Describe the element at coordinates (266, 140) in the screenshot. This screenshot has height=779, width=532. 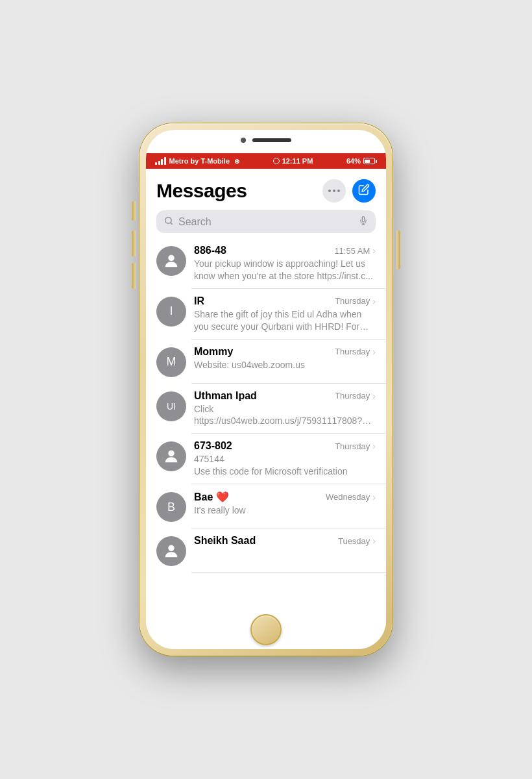
I see `phone-top-bar` at that location.